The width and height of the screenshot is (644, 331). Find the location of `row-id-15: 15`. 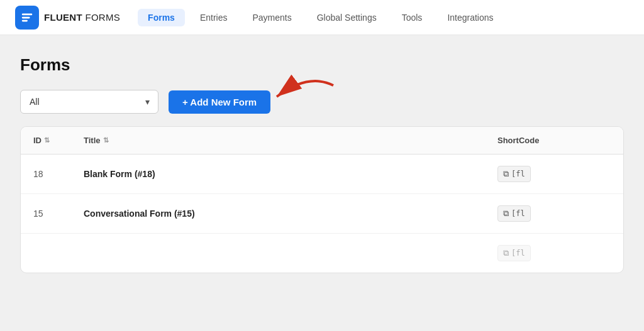

row-id-15: 15 is located at coordinates (58, 214).